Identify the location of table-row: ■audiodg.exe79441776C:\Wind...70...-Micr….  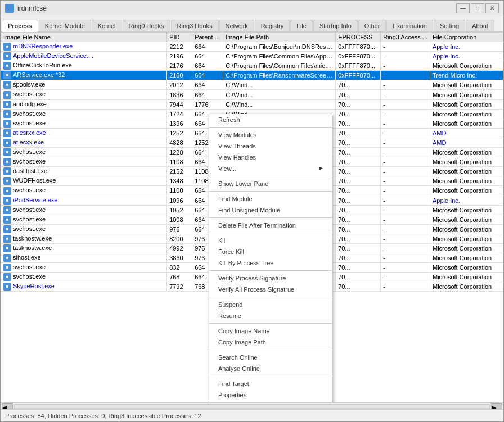
(252, 105).